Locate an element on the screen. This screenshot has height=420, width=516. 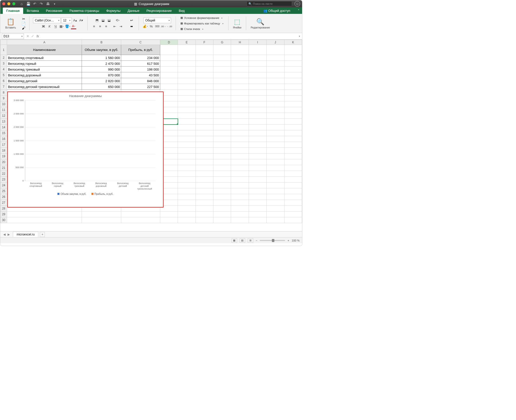
zoom-in-button: + is located at coordinates (288, 241).